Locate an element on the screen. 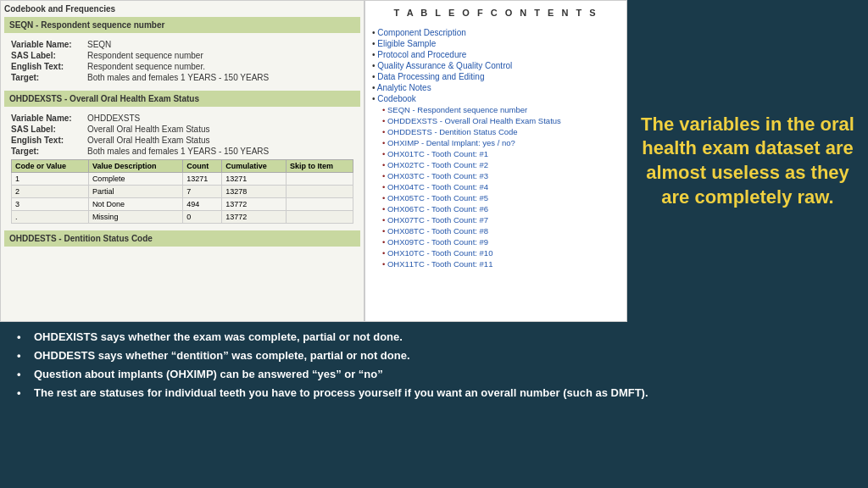 This screenshot has width=868, height=488. s2-var-label-sas: SAS Label: is located at coordinates (49, 129).